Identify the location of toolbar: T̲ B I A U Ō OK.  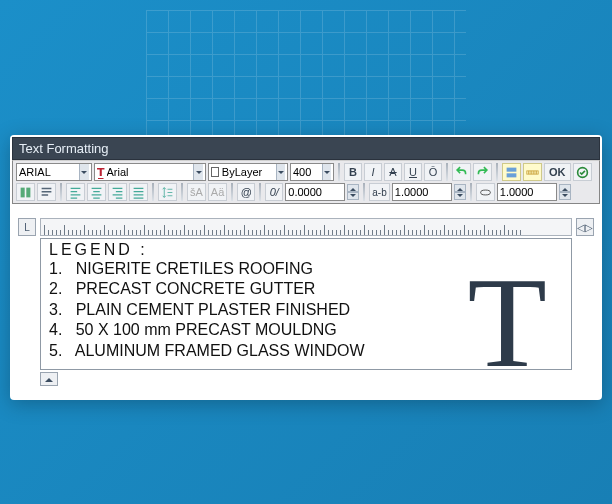
(306, 182).